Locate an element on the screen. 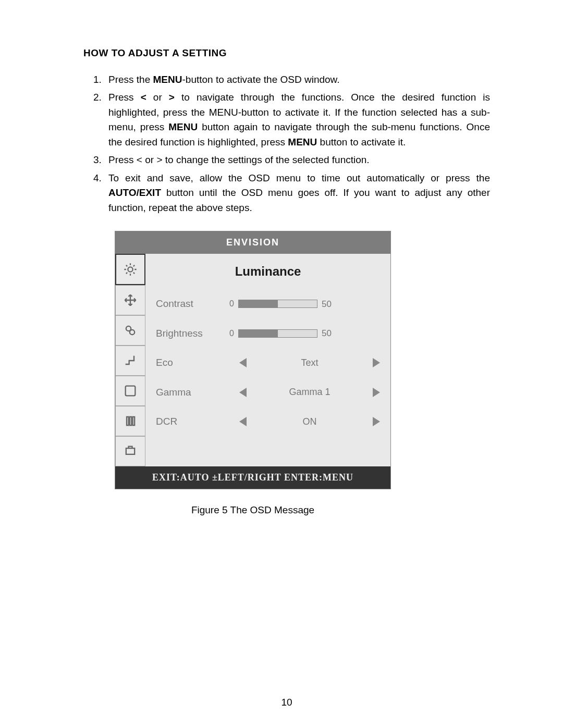 The height and width of the screenshot is (728, 563). move-icon is located at coordinates (130, 300).